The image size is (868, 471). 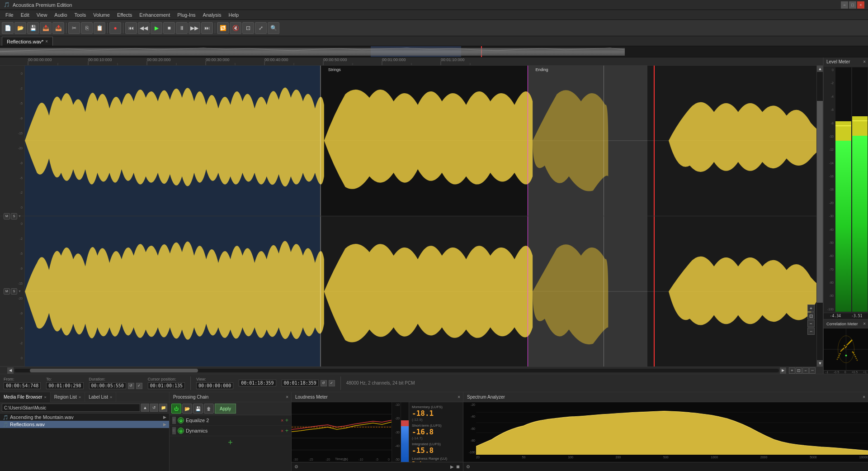 What do you see at coordinates (811, 316) in the screenshot?
I see `zoom-fit-button: ⊡` at bounding box center [811, 316].